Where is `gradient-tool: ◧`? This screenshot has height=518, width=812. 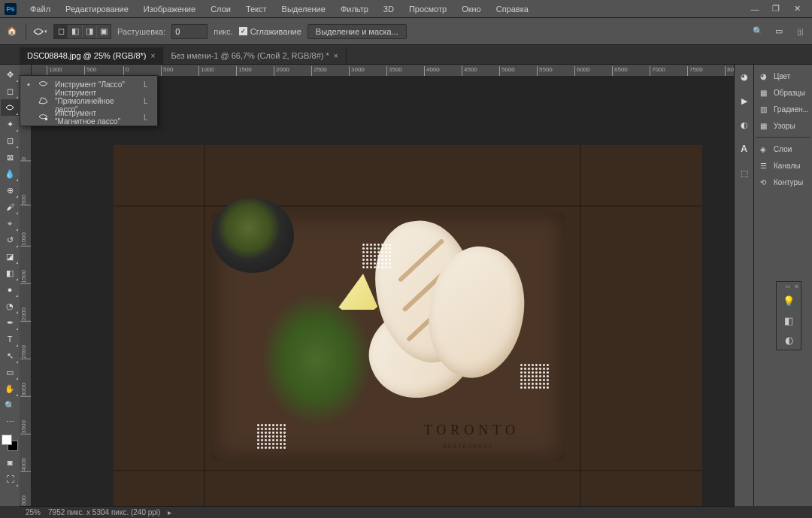 gradient-tool: ◧ is located at coordinates (10, 273).